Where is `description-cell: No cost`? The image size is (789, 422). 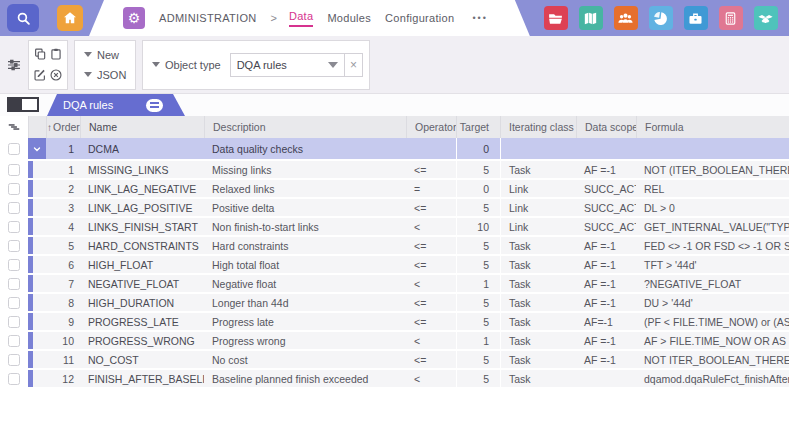
description-cell: No cost is located at coordinates (305, 360).